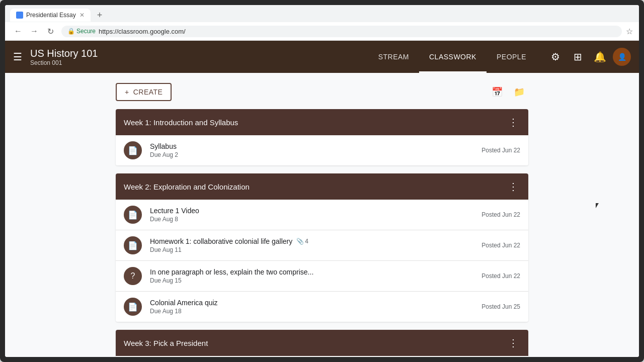 The height and width of the screenshot is (362, 644). Describe the element at coordinates (316, 219) in the screenshot. I see `assignment-due: Due Aug 8` at that location.